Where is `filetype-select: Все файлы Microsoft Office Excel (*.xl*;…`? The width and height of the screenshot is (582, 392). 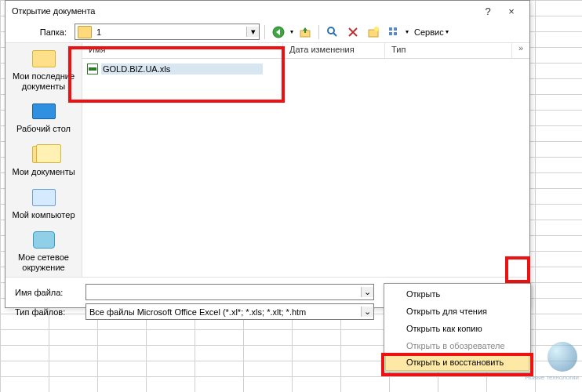
filetype-select: Все файлы Microsoft Office Excel (*.xl*;… is located at coordinates (230, 312).